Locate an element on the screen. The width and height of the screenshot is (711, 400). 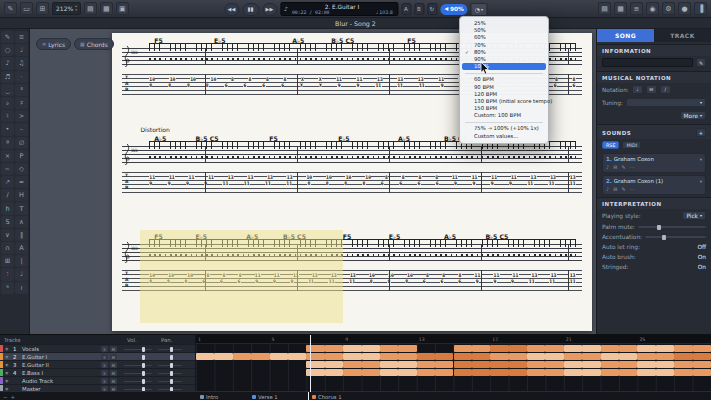
sound-more-icon: ⋯ is located at coordinates (632, 189).